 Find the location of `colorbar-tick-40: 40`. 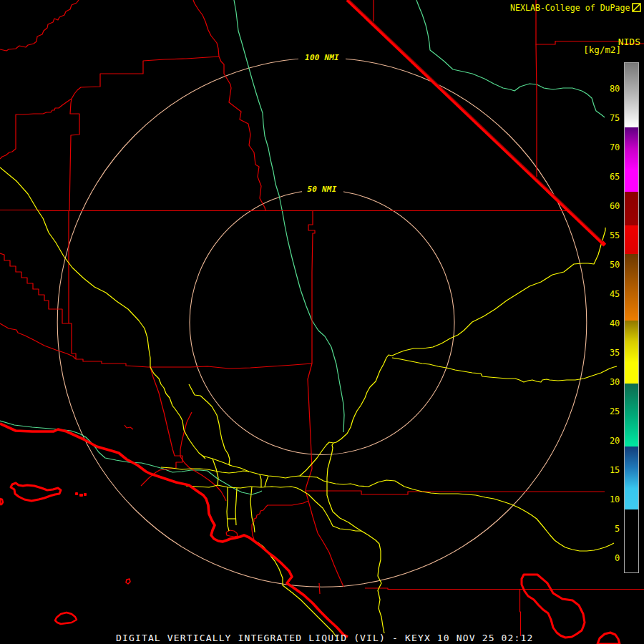

colorbar-tick-40: 40 is located at coordinates (609, 323).